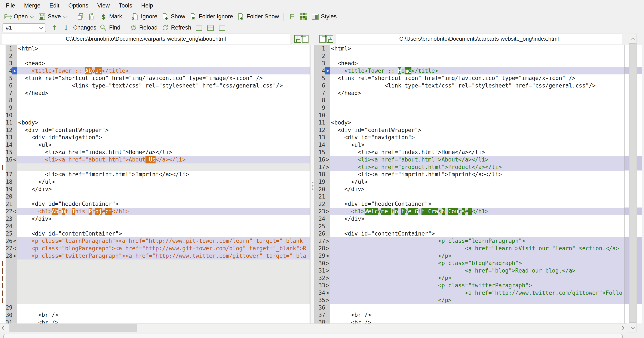  I want to click on ignore-button: Ignore, so click(144, 17).